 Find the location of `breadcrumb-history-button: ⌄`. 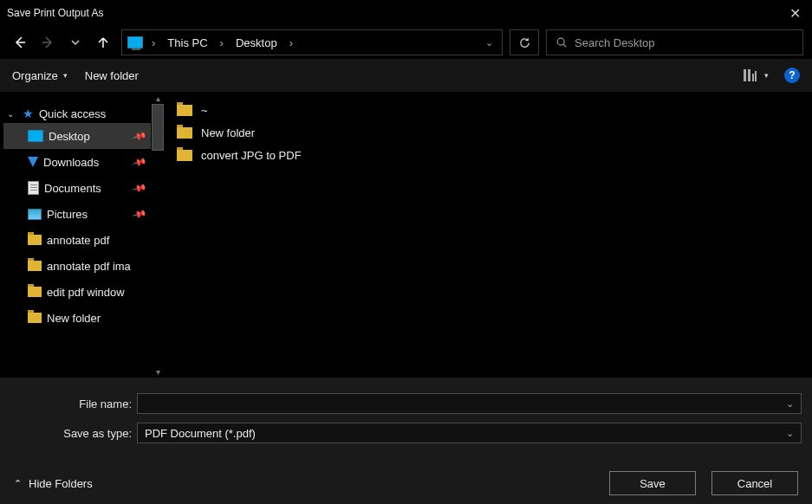

breadcrumb-history-button: ⌄ is located at coordinates (489, 43).